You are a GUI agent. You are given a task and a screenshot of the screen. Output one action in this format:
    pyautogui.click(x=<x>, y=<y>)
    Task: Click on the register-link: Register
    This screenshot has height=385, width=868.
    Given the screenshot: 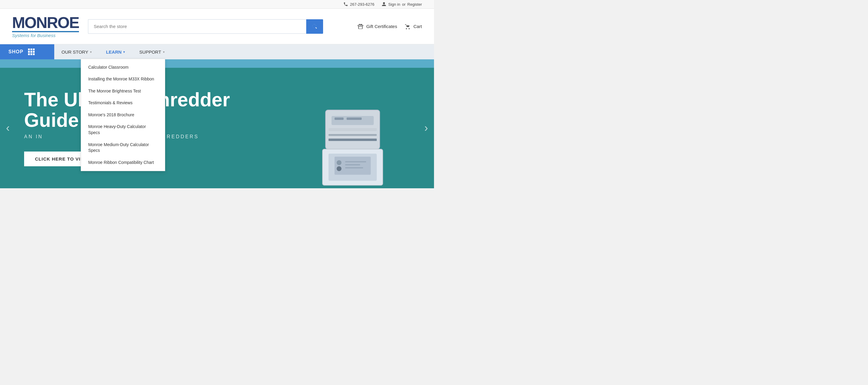 What is the action you would take?
    pyautogui.click(x=414, y=4)
    